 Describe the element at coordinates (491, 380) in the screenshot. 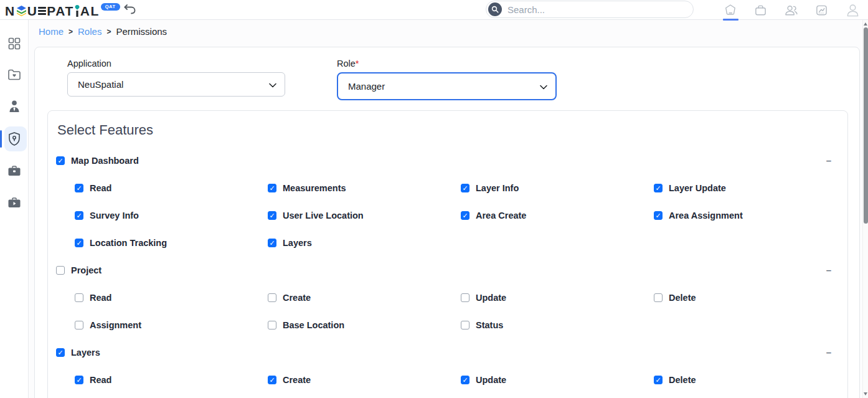

I see `permission-label: Update` at that location.